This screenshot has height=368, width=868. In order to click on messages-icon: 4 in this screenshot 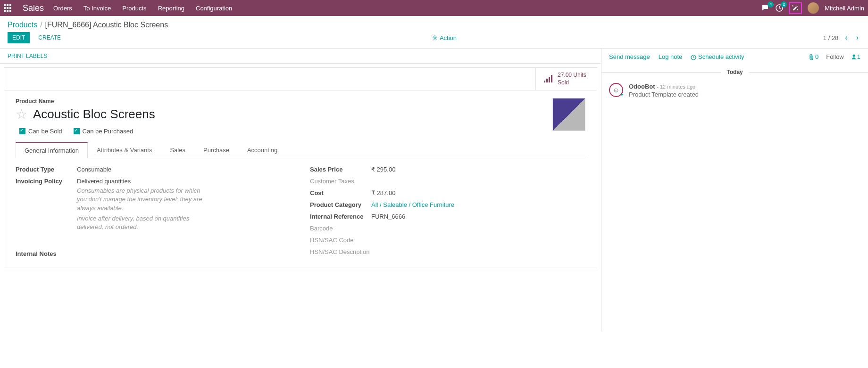, I will do `click(766, 8)`.